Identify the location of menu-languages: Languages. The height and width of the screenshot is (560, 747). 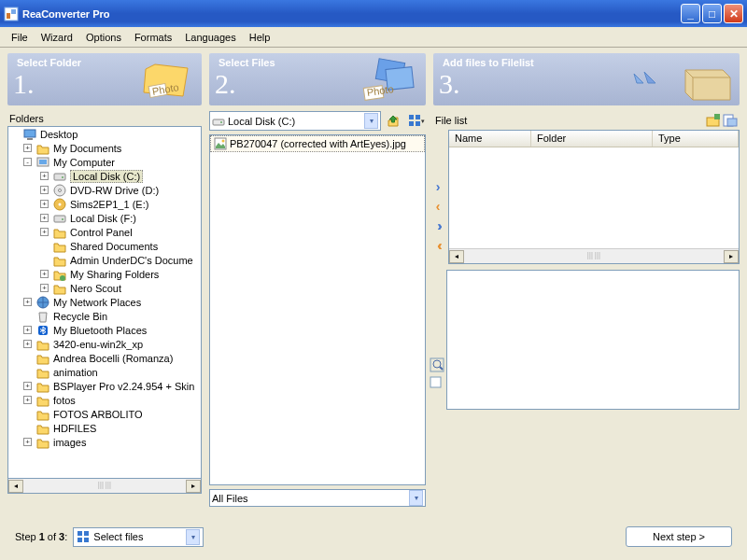
(210, 37).